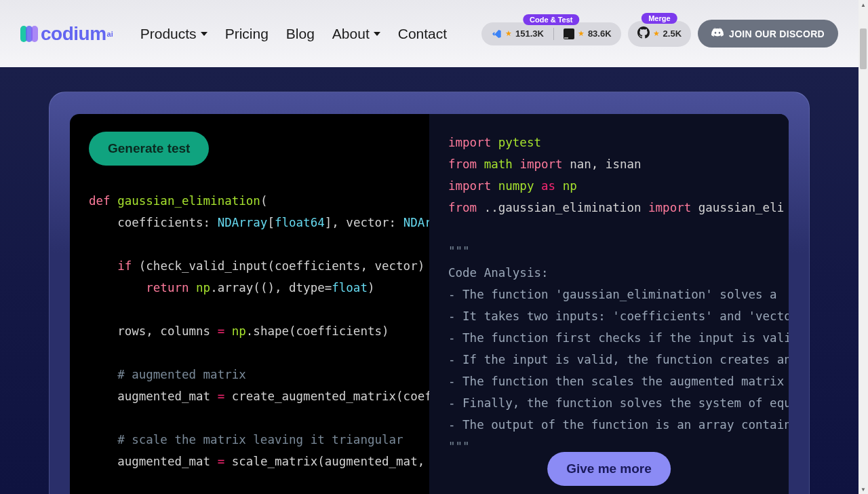  Describe the element at coordinates (247, 34) in the screenshot. I see `nav-pricing-label: Pricing` at that location.